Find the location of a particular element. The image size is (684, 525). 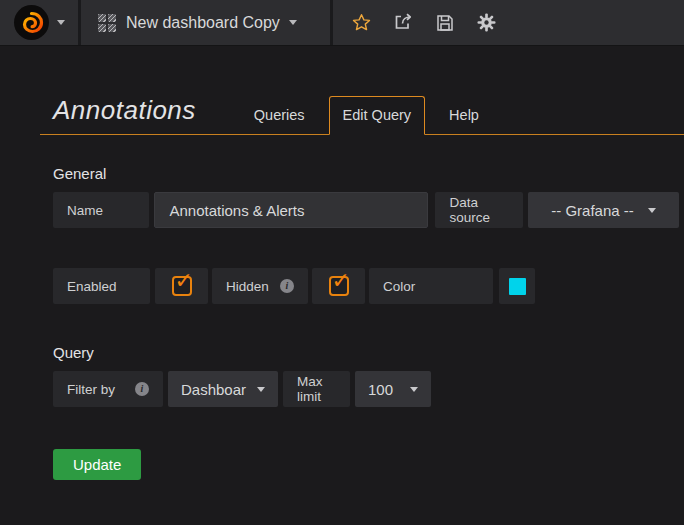

gear-icon is located at coordinates (486, 22).